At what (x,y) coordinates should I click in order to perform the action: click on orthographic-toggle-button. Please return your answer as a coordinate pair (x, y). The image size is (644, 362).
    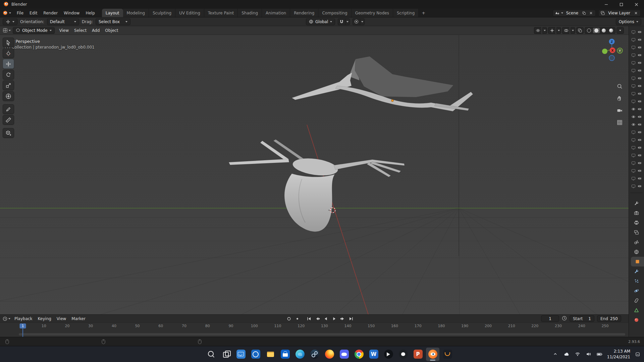
    Looking at the image, I should click on (620, 122).